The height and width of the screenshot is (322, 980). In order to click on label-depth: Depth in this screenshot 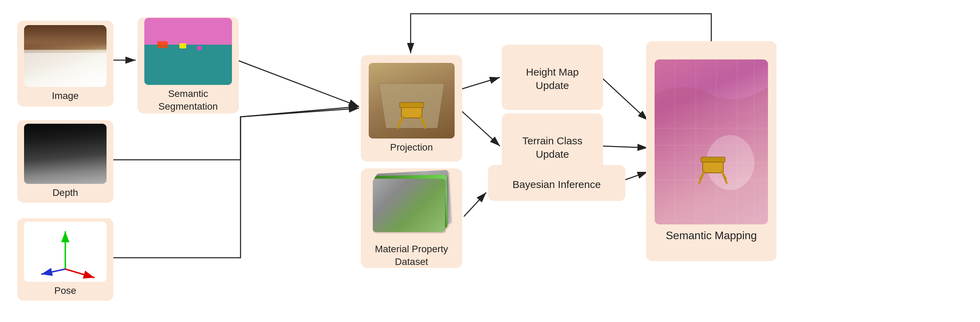, I will do `click(65, 193)`.